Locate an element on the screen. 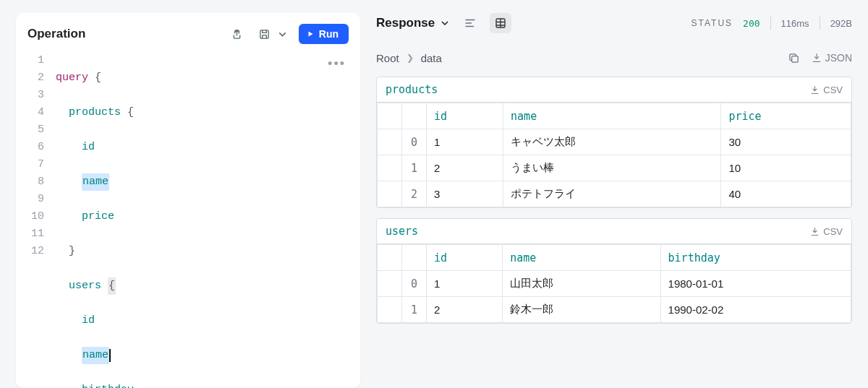  run-button-label: Run is located at coordinates (328, 34).